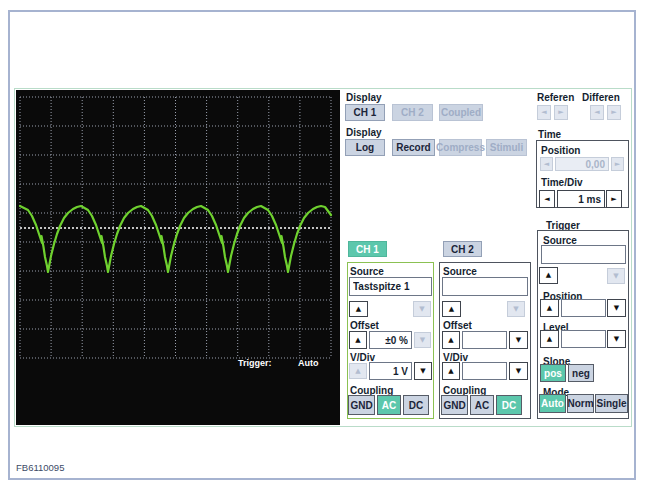 The image size is (646, 491). Describe the element at coordinates (616, 276) in the screenshot. I see `trigger-source-down-button: ▼` at that location.